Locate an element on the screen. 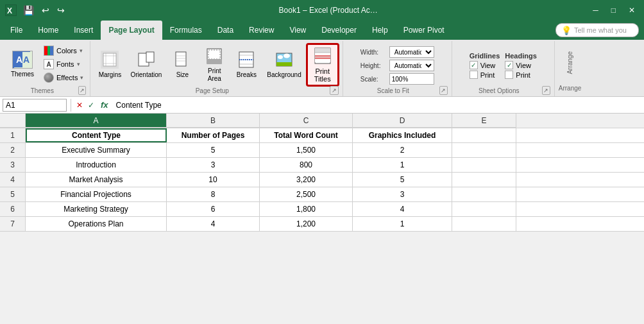 The height and width of the screenshot is (324, 644). cell-c7: 1,200 is located at coordinates (307, 224).